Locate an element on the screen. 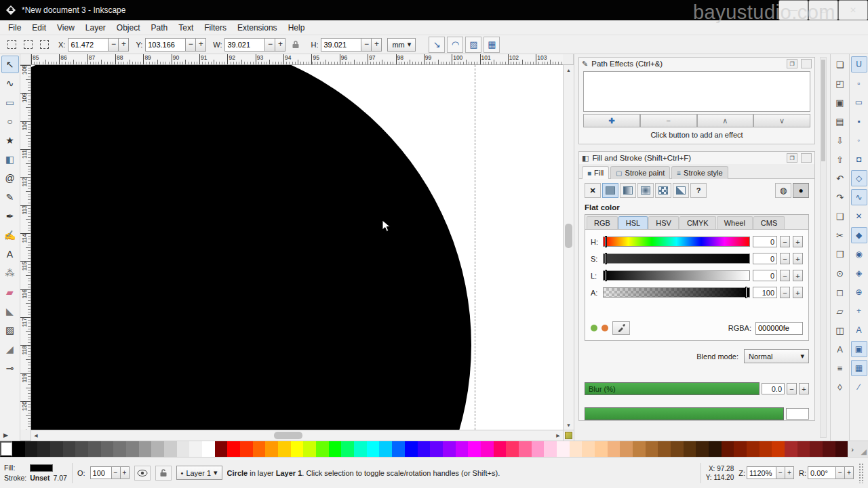  statusbar-grip is located at coordinates (861, 473).